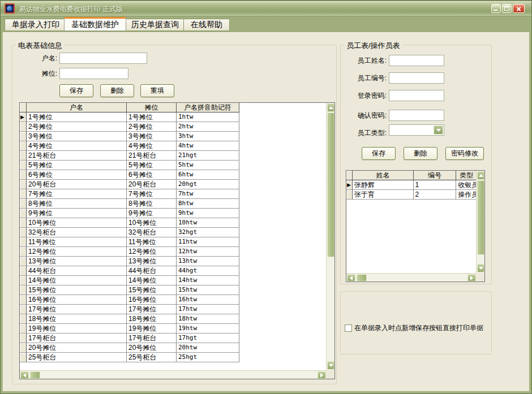 The width and height of the screenshot is (532, 394). Describe the element at coordinates (208, 310) in the screenshot. I see `grid-cell: 17htw` at that location.